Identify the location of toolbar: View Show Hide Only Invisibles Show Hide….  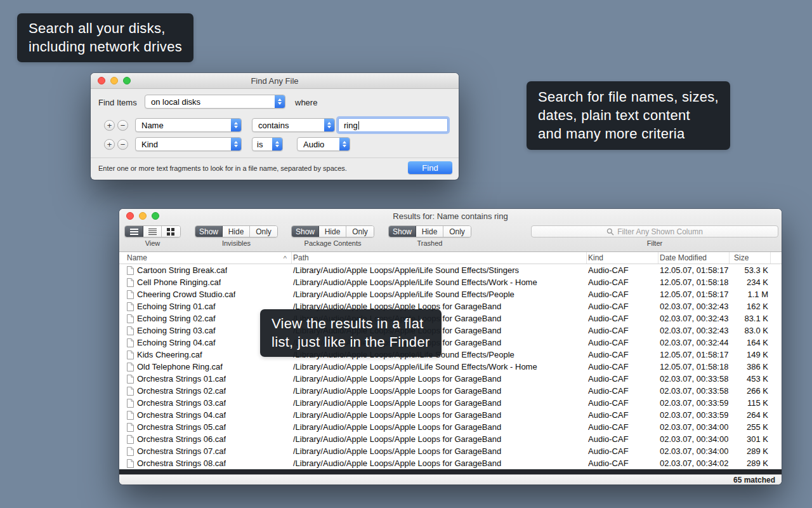
(450, 237).